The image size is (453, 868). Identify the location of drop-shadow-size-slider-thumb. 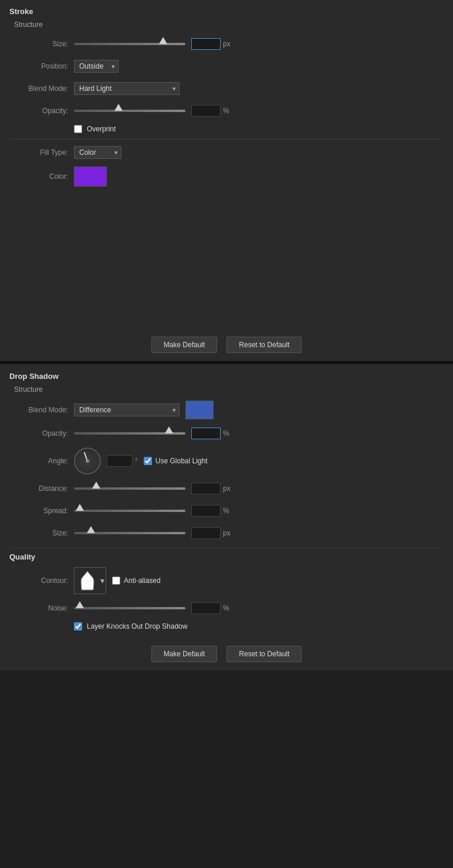
(91, 530).